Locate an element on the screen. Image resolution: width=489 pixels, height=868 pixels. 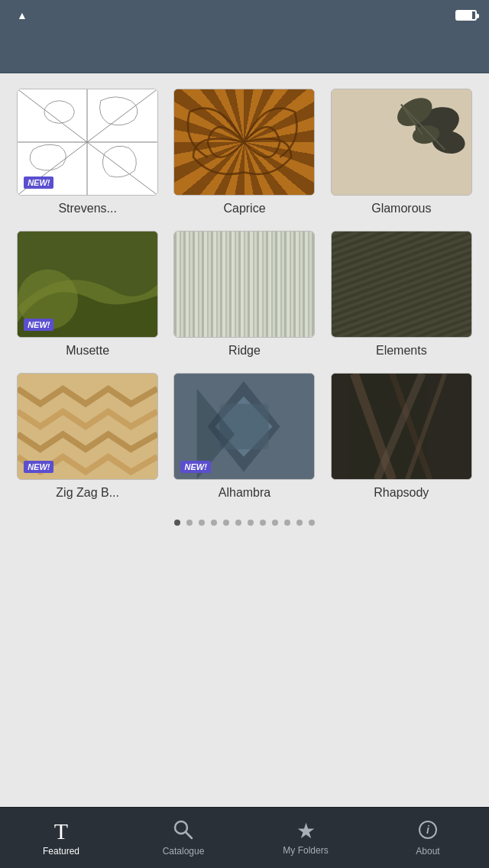
new-badge-zigzag: NEW! is located at coordinates (38, 467).